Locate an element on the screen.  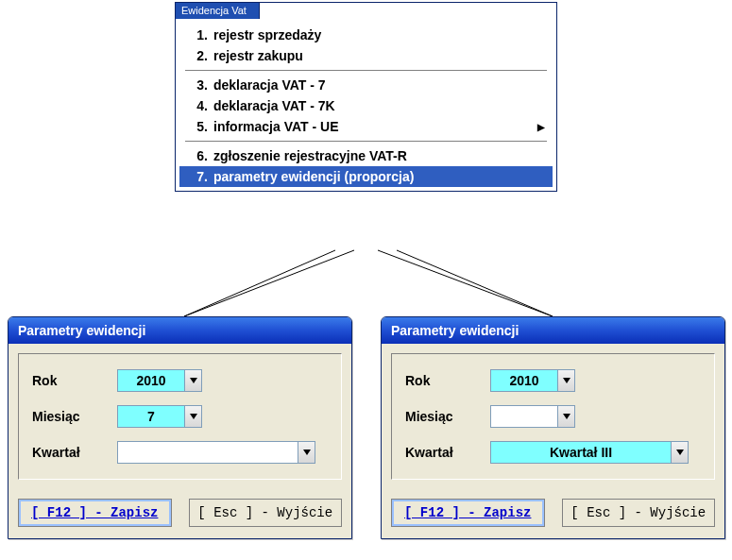
menu-item-parametry-ewidencji: 7. parametry ewidencji (proporcja) is located at coordinates (366, 177).